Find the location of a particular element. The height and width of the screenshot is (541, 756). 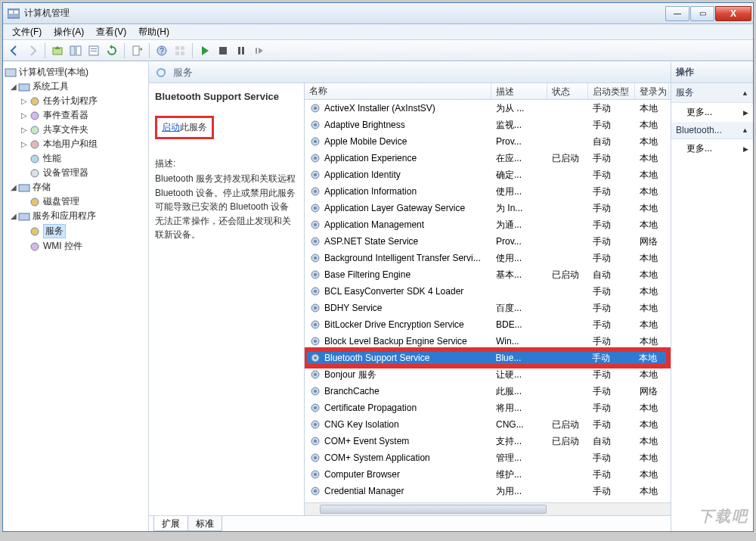

start-service-link: 启动 is located at coordinates (171, 127).